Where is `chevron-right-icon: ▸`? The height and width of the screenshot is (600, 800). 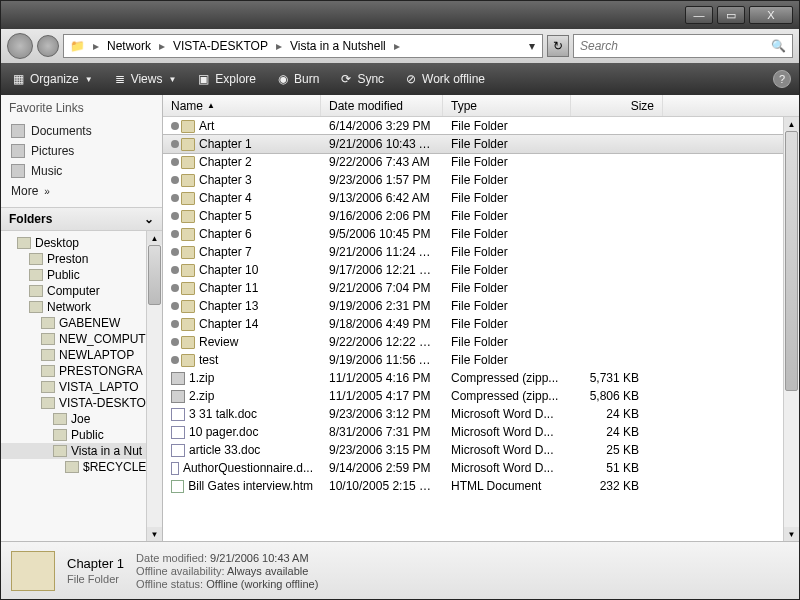
chevron-right-icon: ▸ is located at coordinates (96, 46).